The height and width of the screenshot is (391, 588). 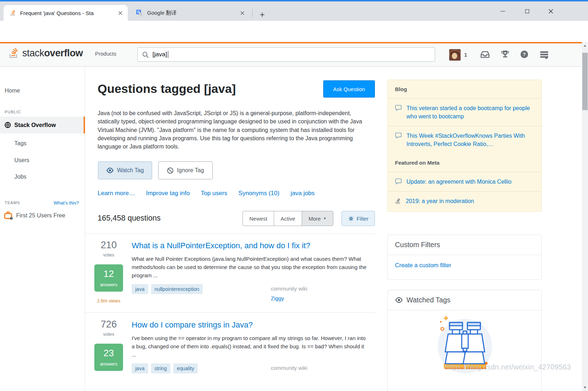 What do you see at coordinates (190, 13) in the screenshot?
I see `tab-google-translate: G 文 Google 翻译` at bounding box center [190, 13].